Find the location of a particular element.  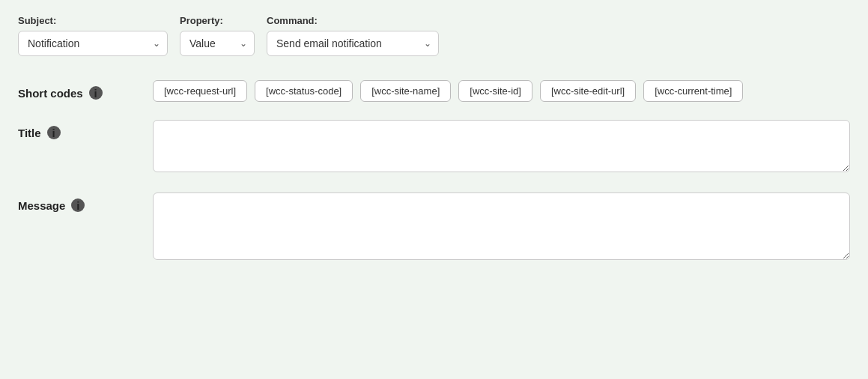

subject-label: Subject: is located at coordinates (93, 21).